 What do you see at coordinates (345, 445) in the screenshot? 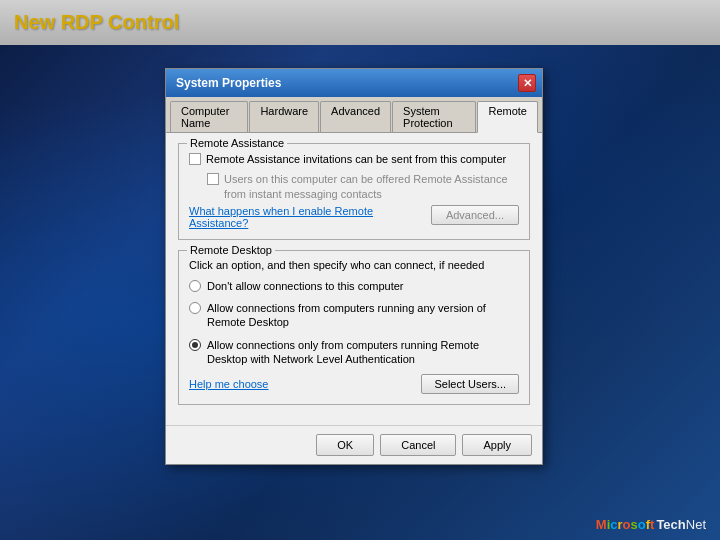
I see `ok-button: OK` at bounding box center [345, 445].